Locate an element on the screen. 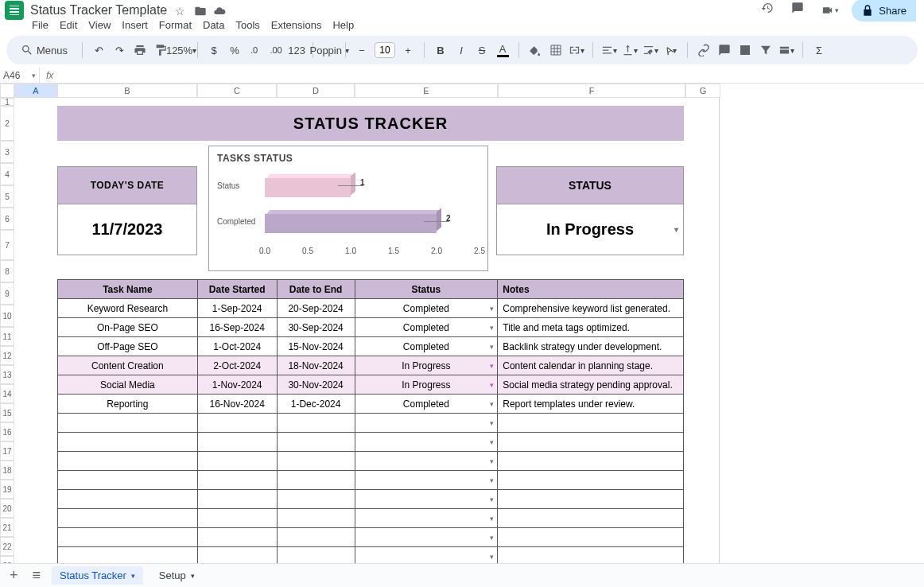 Image resolution: width=924 pixels, height=587 pixels. cell-status: In Progress▾ is located at coordinates (426, 385).